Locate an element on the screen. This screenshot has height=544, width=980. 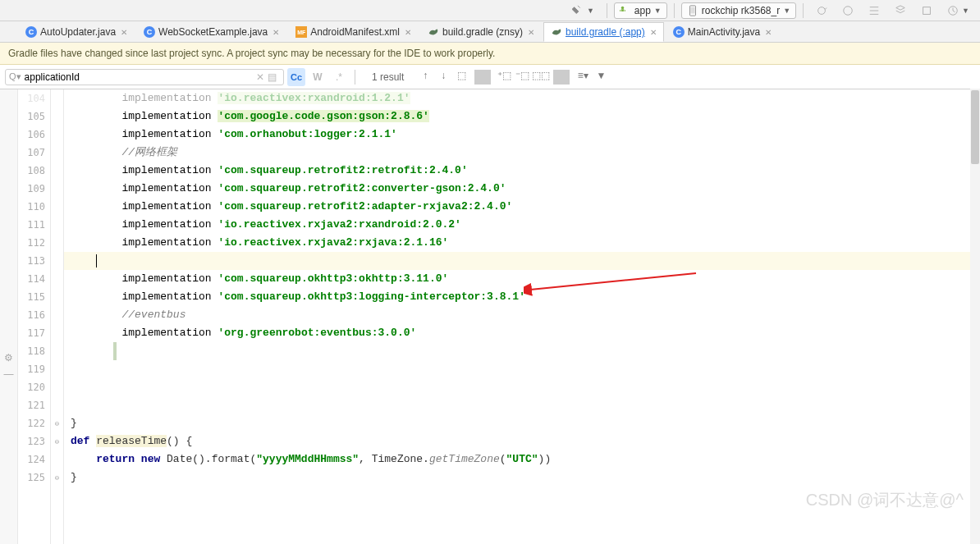
tab-mainactivity-java: CMainActivity.java✕ is located at coordinates (722, 32).